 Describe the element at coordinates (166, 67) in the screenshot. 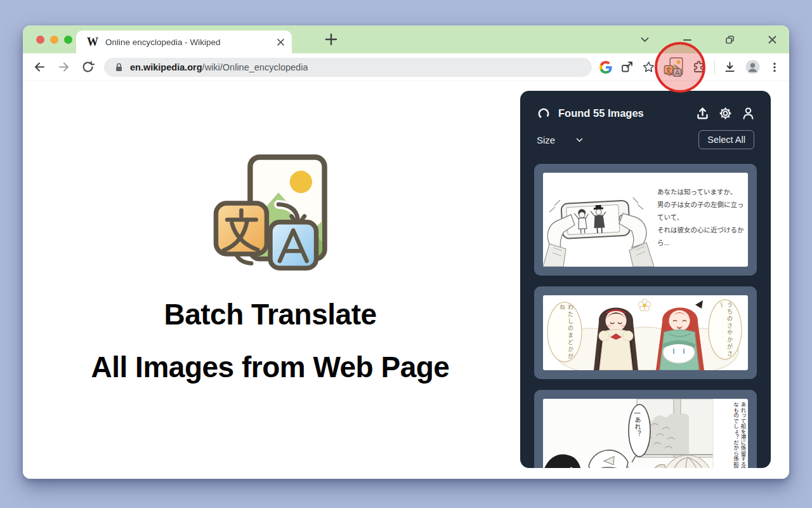

I see `url-domain: en.wikipedia.org` at that location.